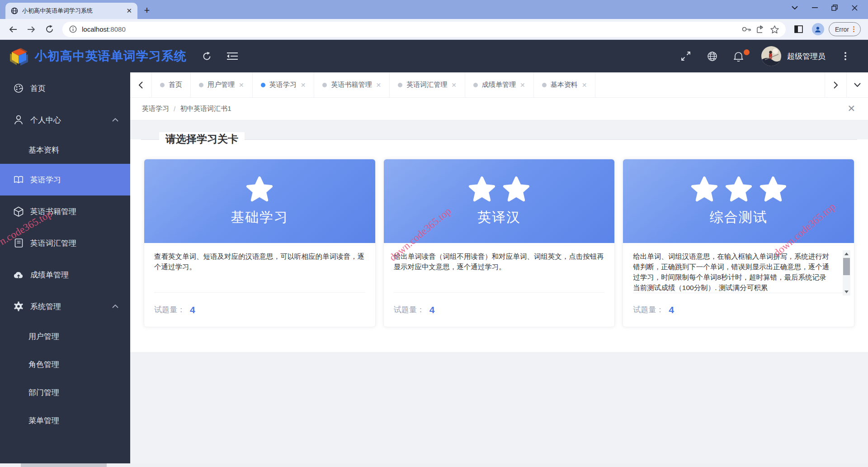  Describe the element at coordinates (44, 150) in the screenshot. I see `sidebar-item-label: 基本资料` at that location.